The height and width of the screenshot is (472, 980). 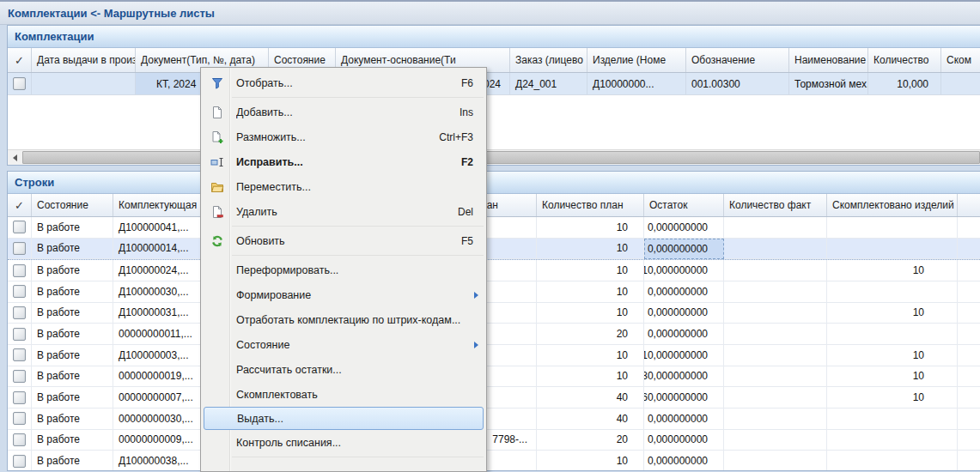 I want to click on table-row: В работе Д100000003,... 10 10,000000000 …, so click(x=494, y=355).